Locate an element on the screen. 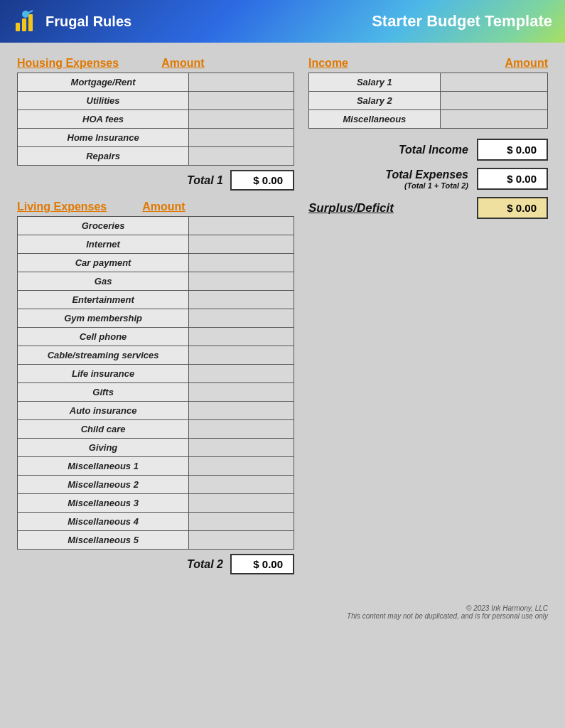 This screenshot has height=728, width=565. table-row: Groceries is located at coordinates (156, 226).